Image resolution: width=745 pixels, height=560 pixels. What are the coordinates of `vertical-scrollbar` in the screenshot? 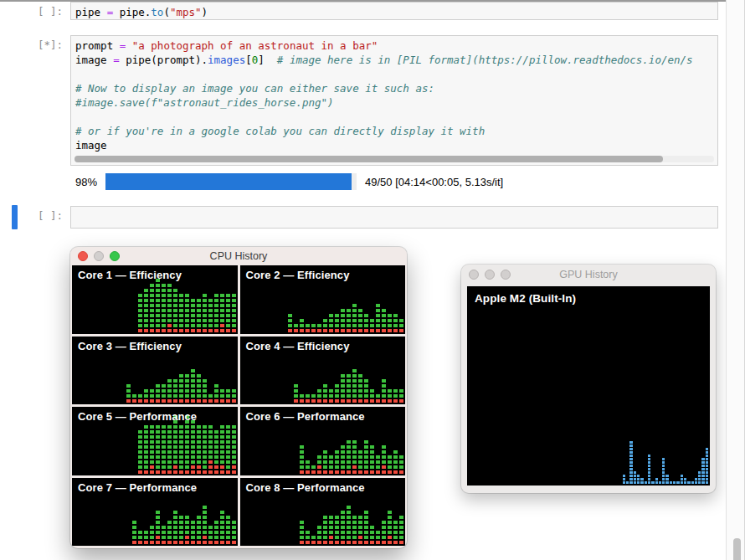 It's located at (735, 280).